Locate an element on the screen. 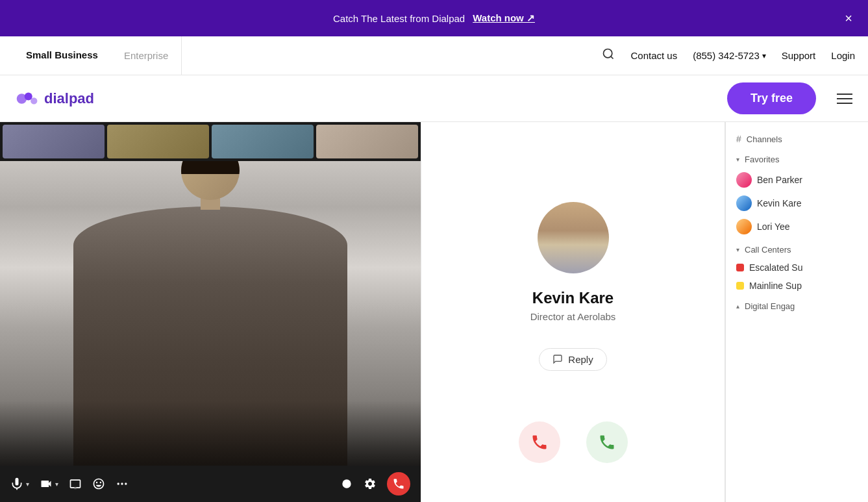 The image size is (868, 502). settings-button is located at coordinates (370, 484).